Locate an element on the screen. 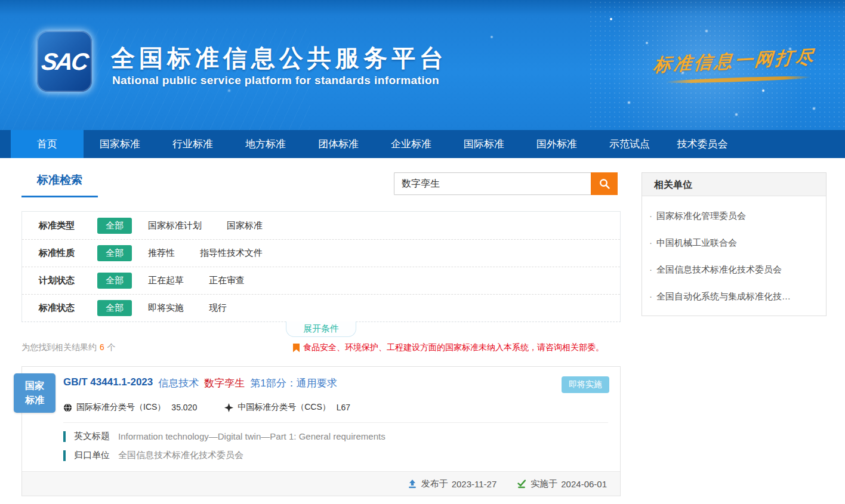 The height and width of the screenshot is (504, 845). result-count-text: 为您找到相关结果约6个 is located at coordinates (69, 348).